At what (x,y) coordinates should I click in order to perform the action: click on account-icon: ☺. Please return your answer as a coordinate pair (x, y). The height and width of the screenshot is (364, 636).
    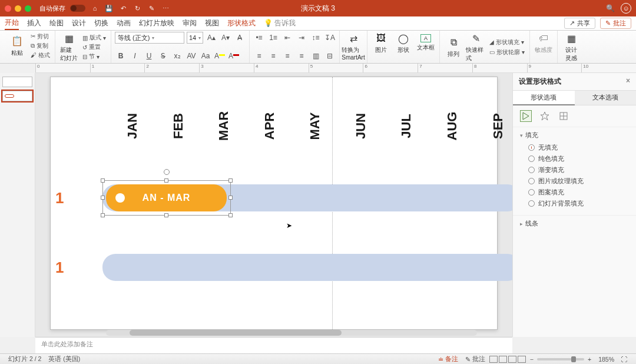
    Looking at the image, I should click on (626, 8).